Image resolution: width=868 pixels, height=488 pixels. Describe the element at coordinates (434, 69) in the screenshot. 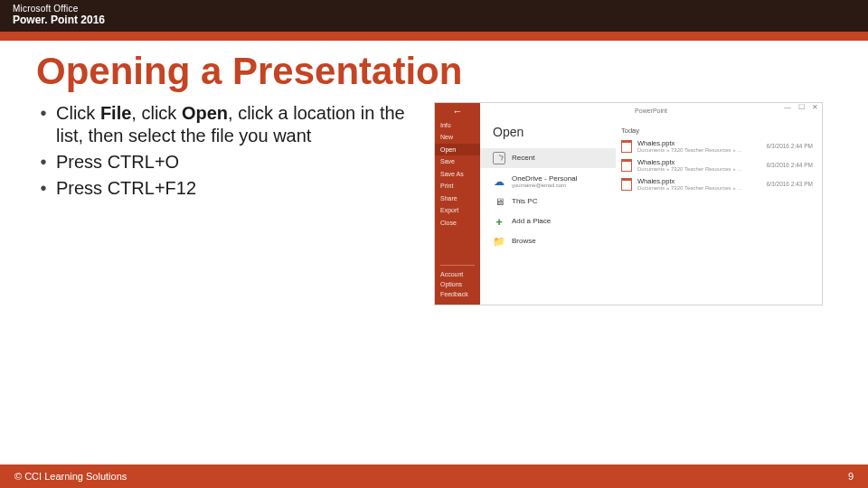

I see `page-title: Opening a Presentation` at that location.